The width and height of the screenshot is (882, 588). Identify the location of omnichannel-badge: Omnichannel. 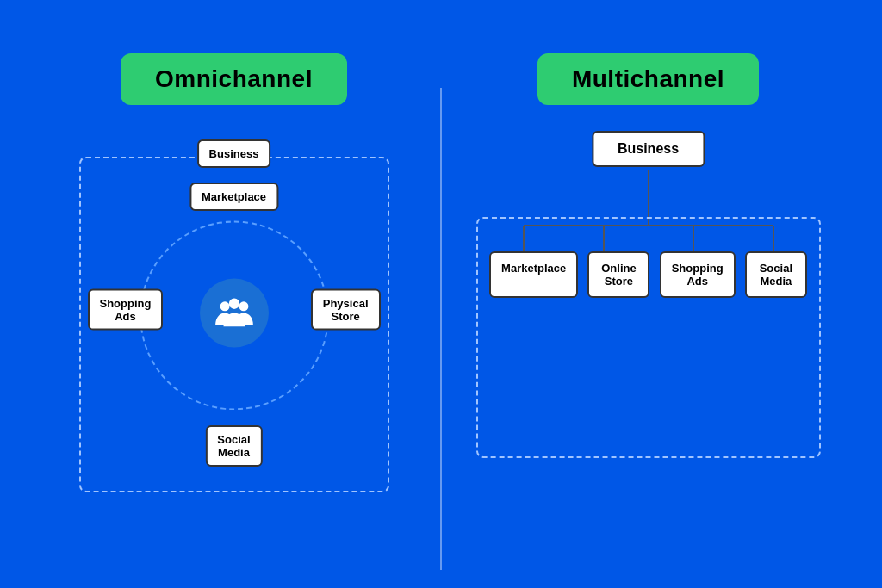
(234, 79).